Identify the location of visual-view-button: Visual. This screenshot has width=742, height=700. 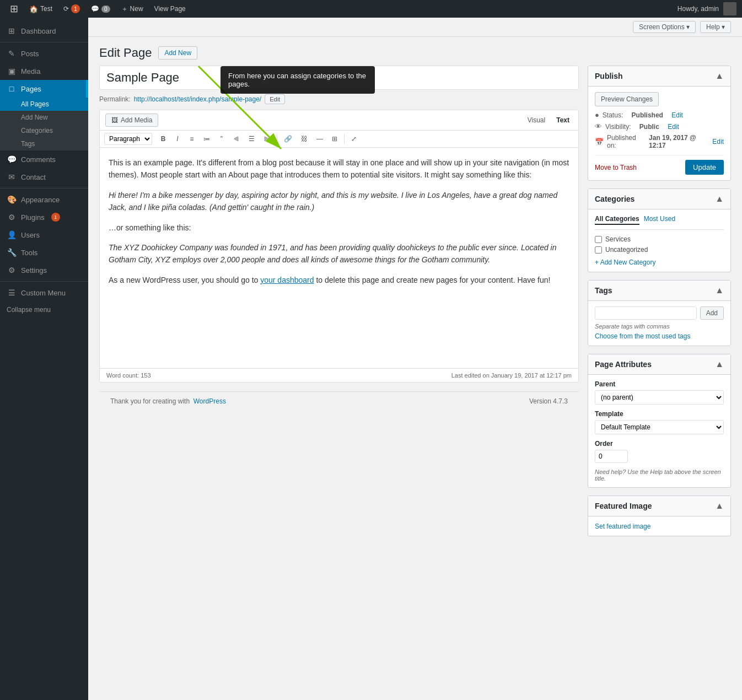
(536, 120).